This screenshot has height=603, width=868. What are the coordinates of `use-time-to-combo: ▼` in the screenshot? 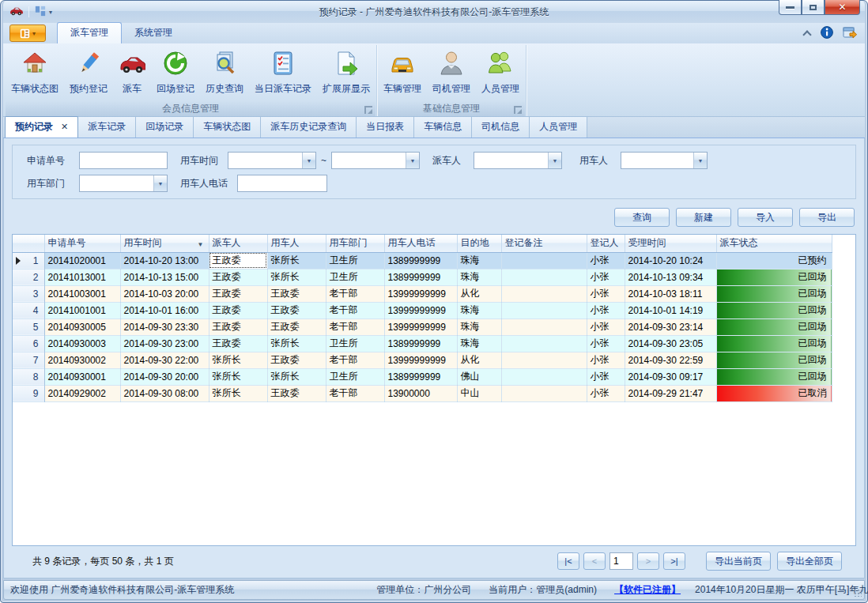 It's located at (376, 160).